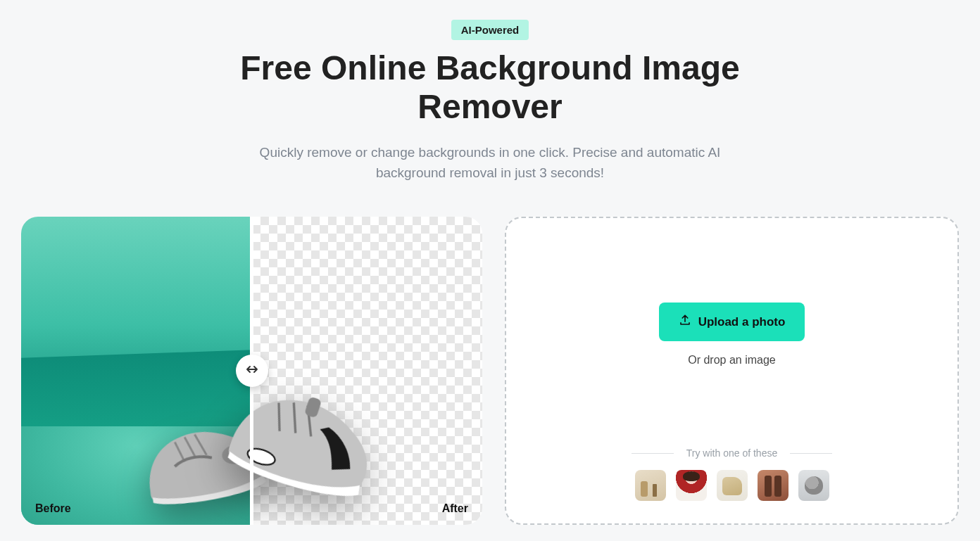  I want to click on upload-photo-button: Upload a photo, so click(732, 322).